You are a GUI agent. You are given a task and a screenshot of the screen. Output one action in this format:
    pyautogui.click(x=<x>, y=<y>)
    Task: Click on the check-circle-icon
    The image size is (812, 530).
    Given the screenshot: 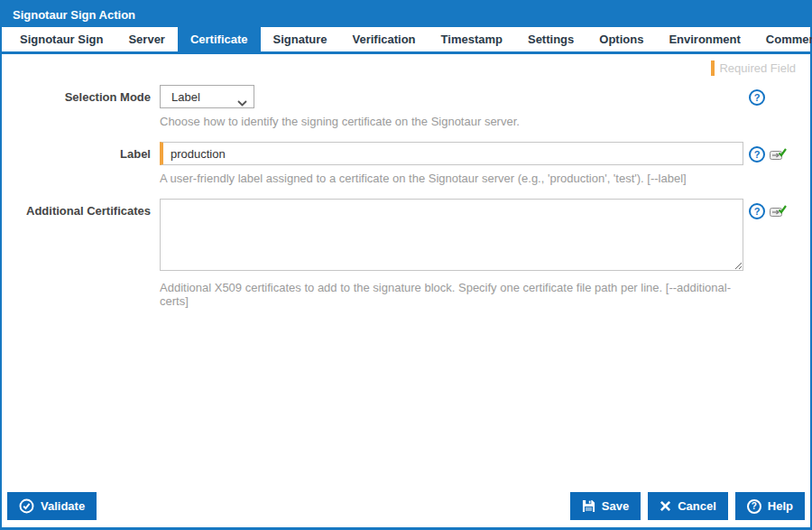 What is the action you would take?
    pyautogui.click(x=27, y=506)
    